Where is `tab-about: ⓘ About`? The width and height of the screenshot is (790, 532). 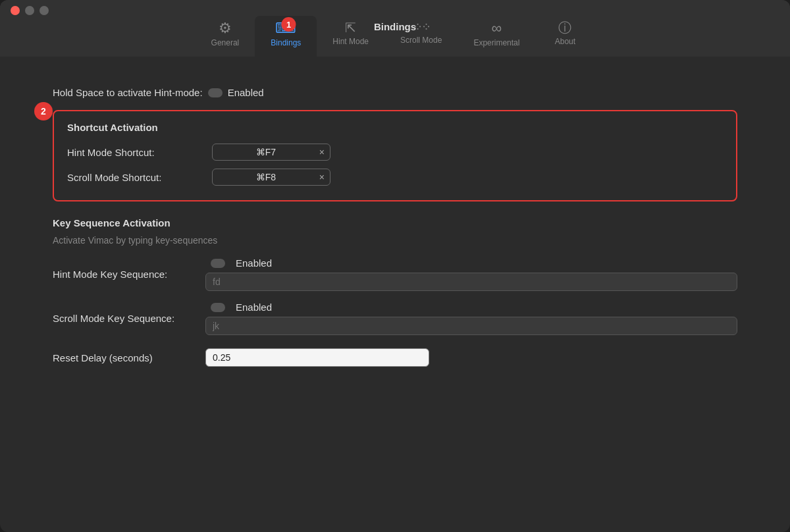 tab-about: ⓘ About is located at coordinates (565, 36).